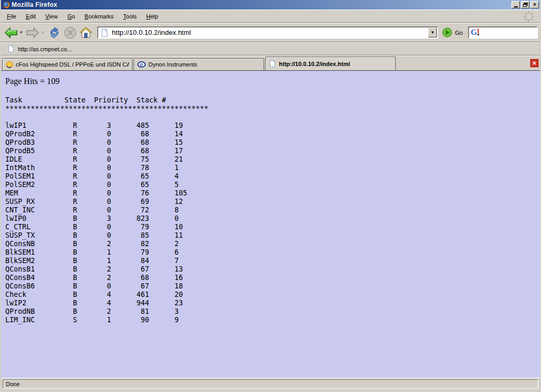 Image resolution: width=541 pixels, height=392 pixels. What do you see at coordinates (525, 5) in the screenshot?
I see `restore-icon` at bounding box center [525, 5].